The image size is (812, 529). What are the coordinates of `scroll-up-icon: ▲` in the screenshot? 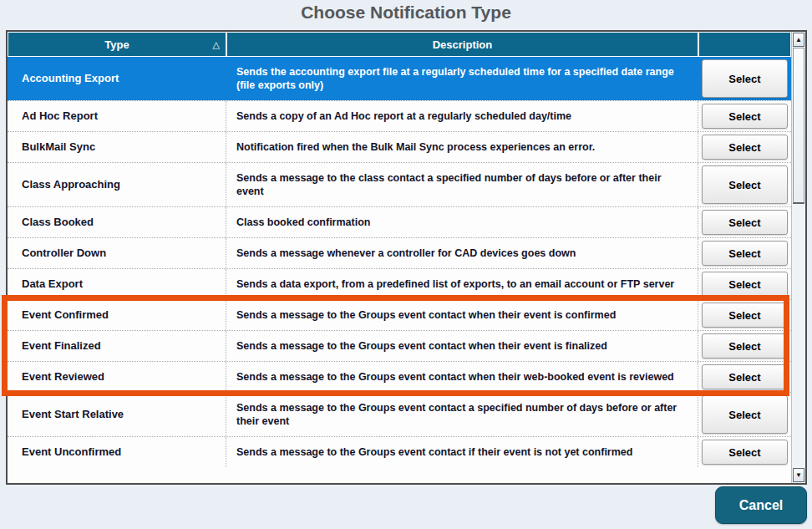 It's located at (799, 40).